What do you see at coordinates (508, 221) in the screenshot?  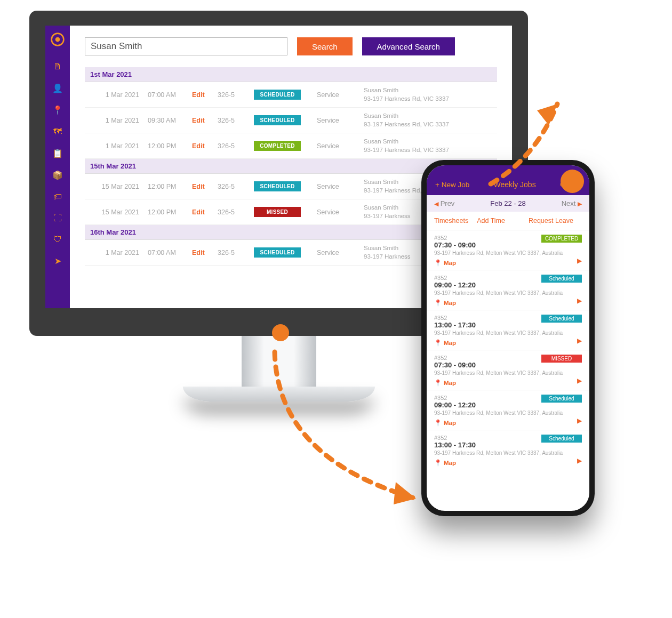 I see `mobile-tabs: Timesheets Add Time Request Leave` at bounding box center [508, 221].